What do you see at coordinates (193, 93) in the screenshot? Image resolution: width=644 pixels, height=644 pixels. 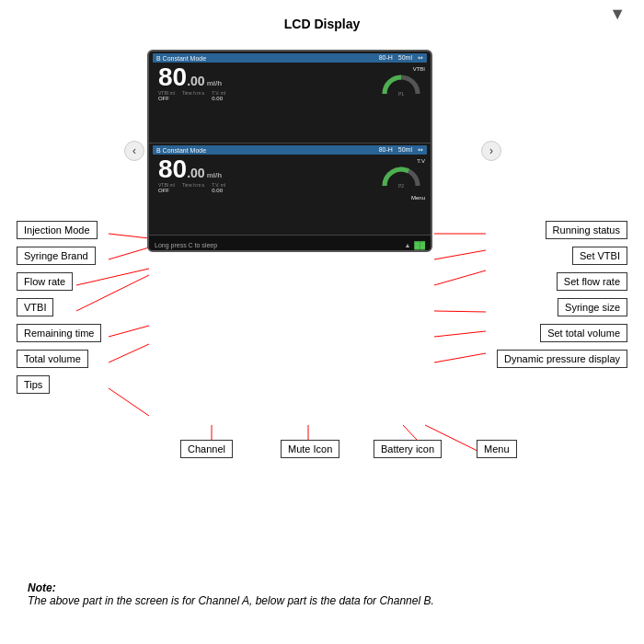 I see `channel-a-time-label: Time h:m:s` at bounding box center [193, 93].